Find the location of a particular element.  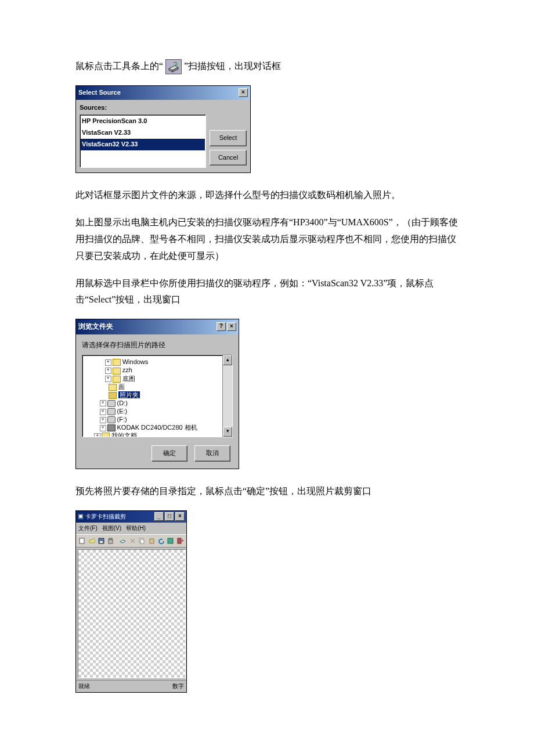

help-icon is located at coordinates (171, 541).